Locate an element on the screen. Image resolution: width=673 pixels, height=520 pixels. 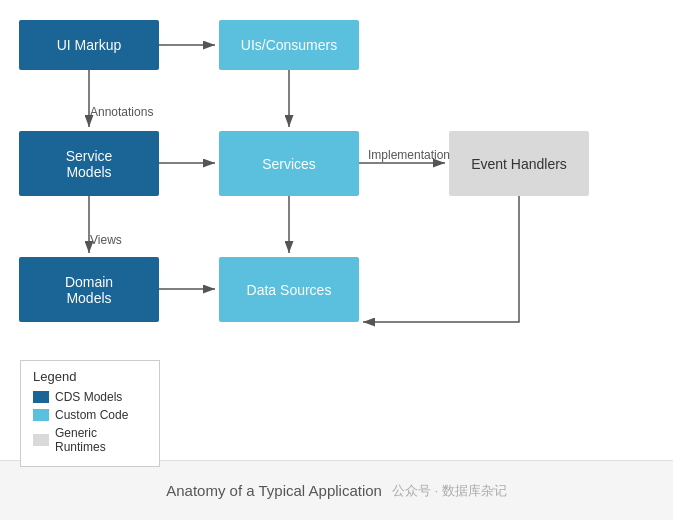
box-service-models: Service Models is located at coordinates (89, 164).